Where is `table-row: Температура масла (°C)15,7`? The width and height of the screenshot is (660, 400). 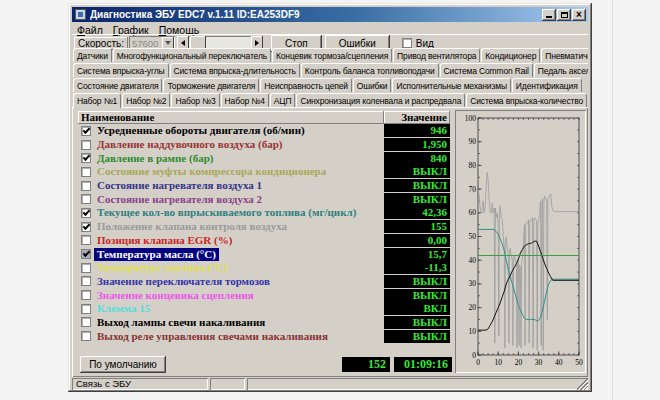 table-row: Температура масла (°C)15,7 is located at coordinates (264, 254).